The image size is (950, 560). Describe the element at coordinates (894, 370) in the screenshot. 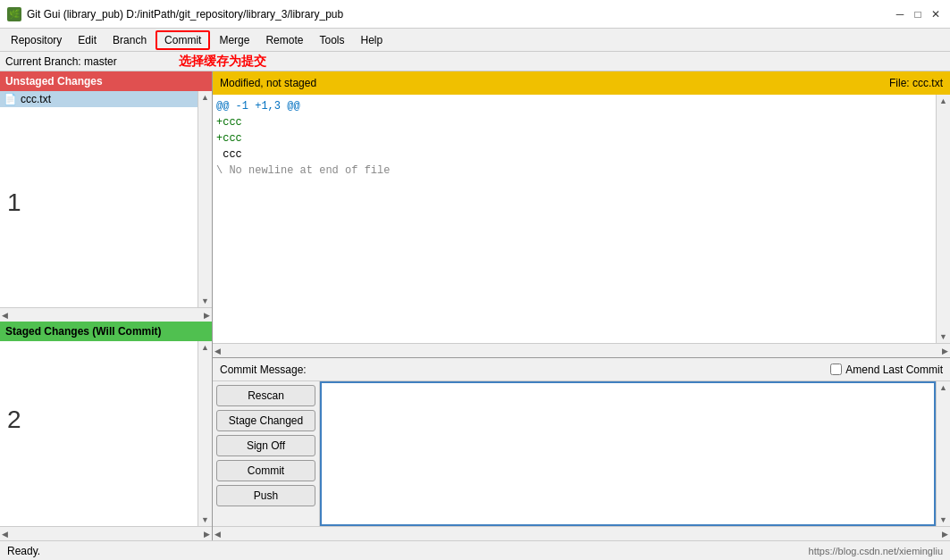

I see `amend-text: Amend Last Commit` at that location.